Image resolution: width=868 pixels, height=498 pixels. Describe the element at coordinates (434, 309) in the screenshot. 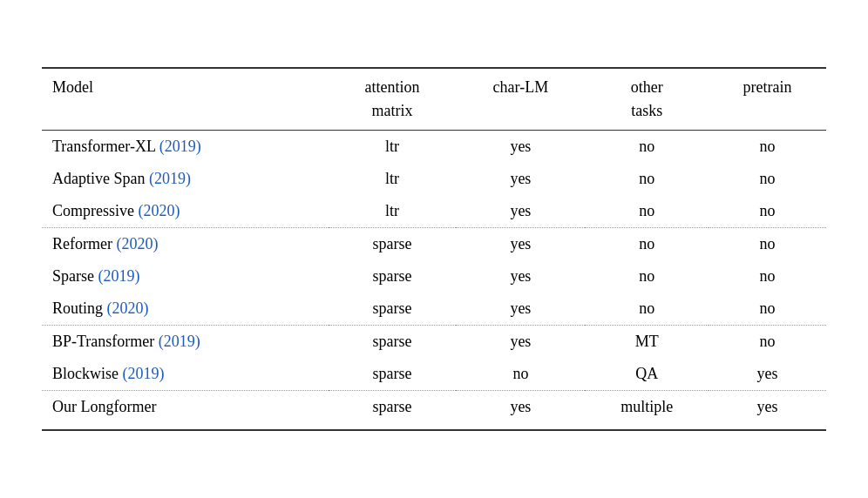

I see `table-row: Routing (2020)sparseyesnono` at that location.